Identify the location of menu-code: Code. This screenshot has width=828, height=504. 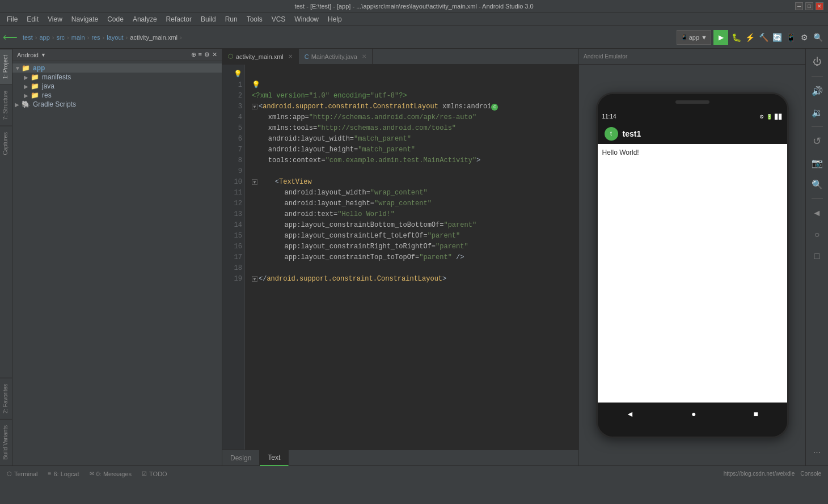
(116, 19).